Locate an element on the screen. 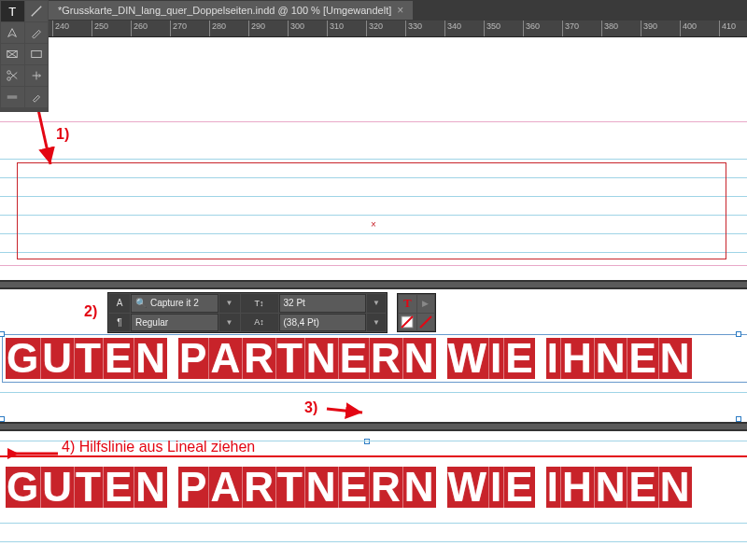 This screenshot has height=560, width=747. annotation-label-2: 2) is located at coordinates (91, 312).